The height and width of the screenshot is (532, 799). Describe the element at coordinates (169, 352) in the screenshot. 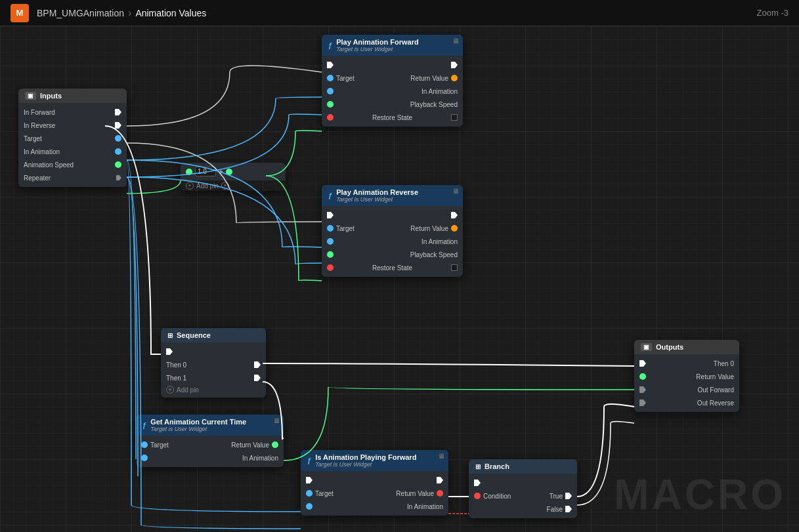

I see `sequence-exec-in` at that location.